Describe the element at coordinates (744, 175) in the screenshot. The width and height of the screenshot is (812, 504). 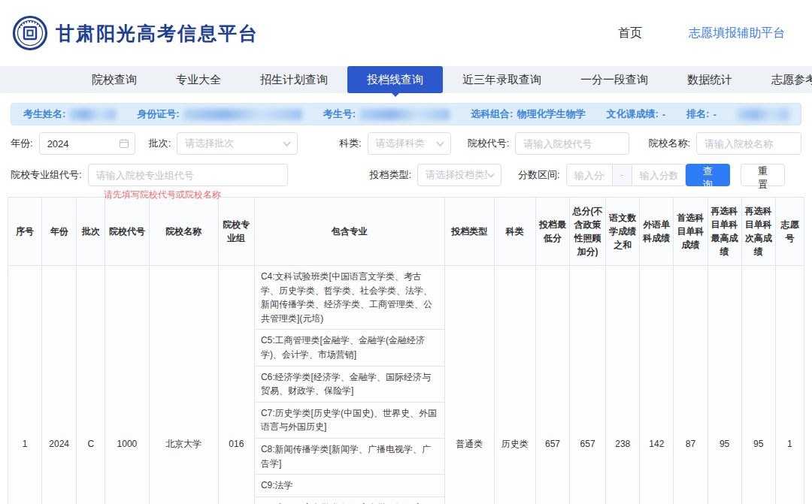
I see `filter-buttons: 查 询 重 置` at that location.